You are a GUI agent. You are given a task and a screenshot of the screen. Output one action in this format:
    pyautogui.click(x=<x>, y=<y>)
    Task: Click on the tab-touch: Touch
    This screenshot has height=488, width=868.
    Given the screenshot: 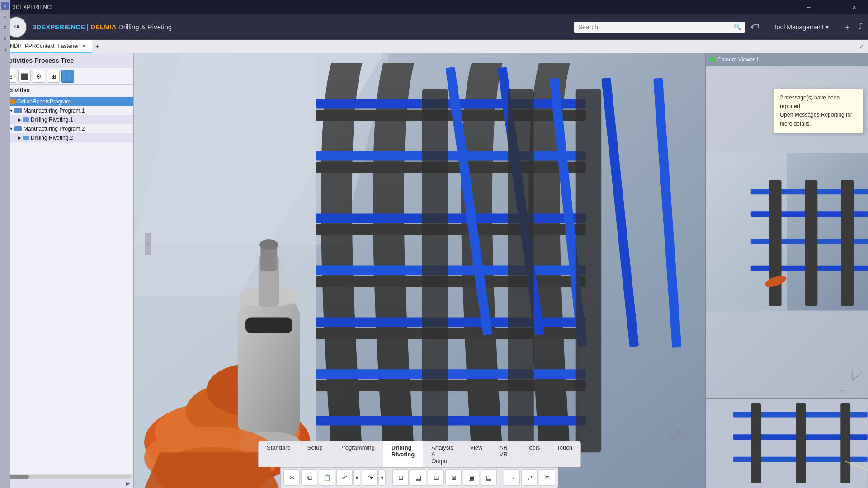 What is the action you would take?
    pyautogui.click(x=564, y=455)
    